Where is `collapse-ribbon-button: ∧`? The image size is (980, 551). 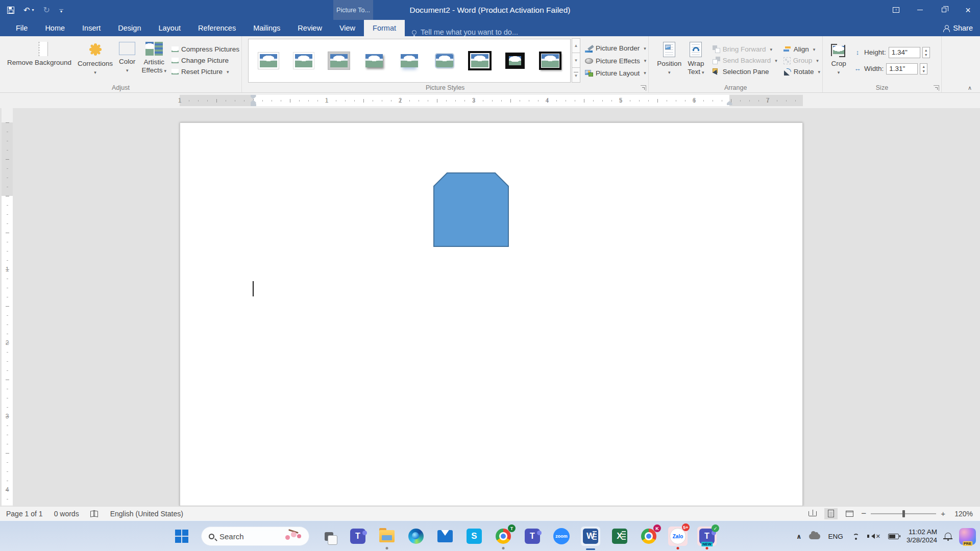
collapse-ribbon-button: ∧ is located at coordinates (970, 88).